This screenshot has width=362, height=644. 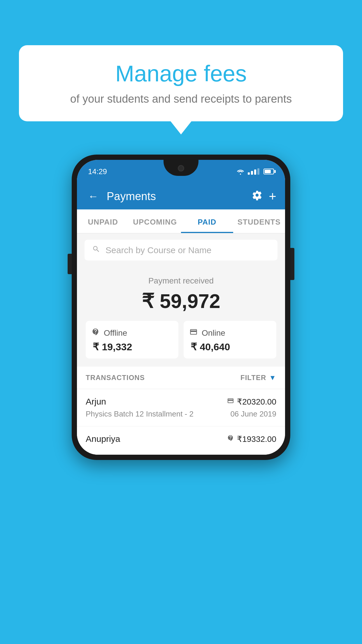 I want to click on notch-cutout, so click(x=181, y=168).